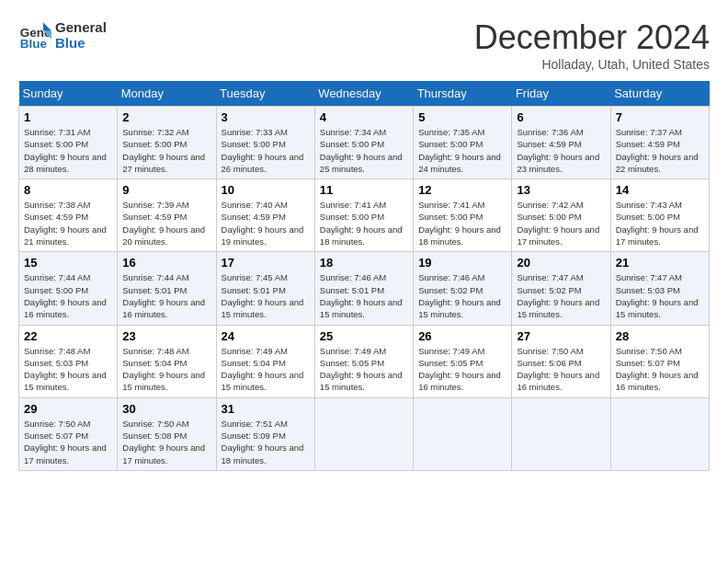  What do you see at coordinates (660, 361) in the screenshot?
I see `calendar-cell: 28Sunrise: 7:50 AMSunset: 5:07 PMDayligh…` at bounding box center [660, 361].